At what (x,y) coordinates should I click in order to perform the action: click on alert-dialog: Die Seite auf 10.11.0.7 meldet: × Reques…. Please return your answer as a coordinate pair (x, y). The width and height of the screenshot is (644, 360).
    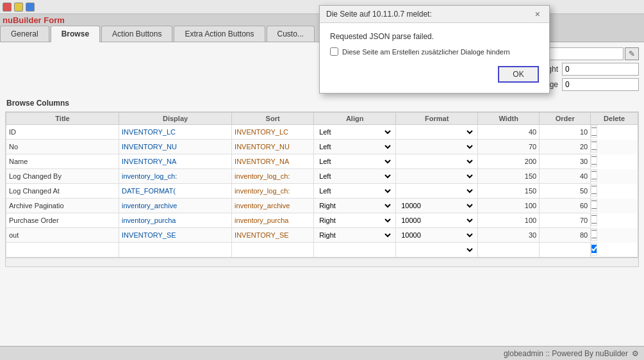
    Looking at the image, I should click on (434, 49).